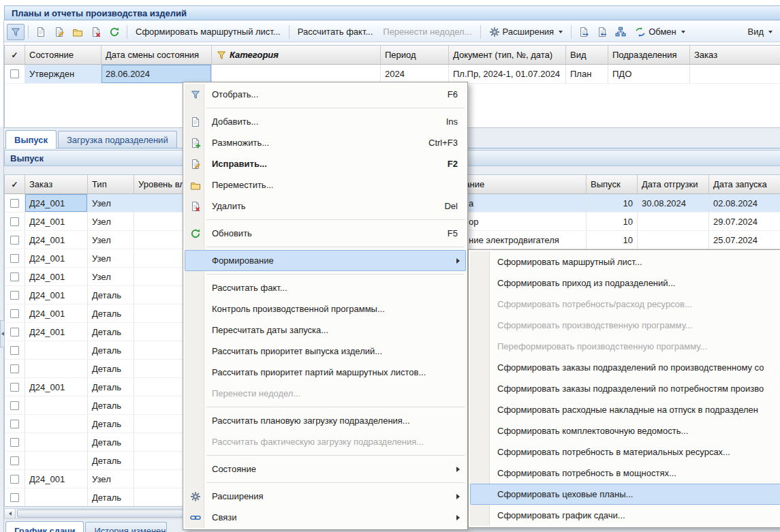 The width and height of the screenshot is (780, 532). Describe the element at coordinates (584, 32) in the screenshot. I see `export-button` at that location.